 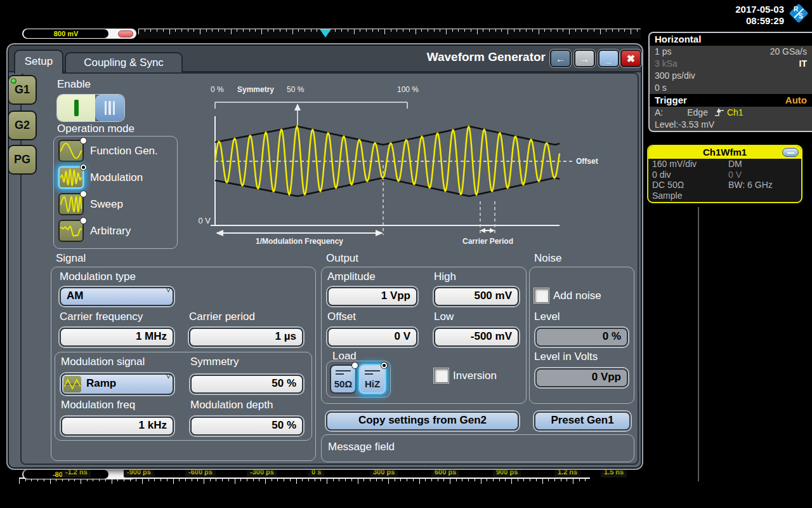 What do you see at coordinates (730, 82) in the screenshot?
I see `horizontal-trigger-panel: Horizontal 1 ps 20 GSa/s 3 kSa IT 300 ps…` at bounding box center [730, 82].